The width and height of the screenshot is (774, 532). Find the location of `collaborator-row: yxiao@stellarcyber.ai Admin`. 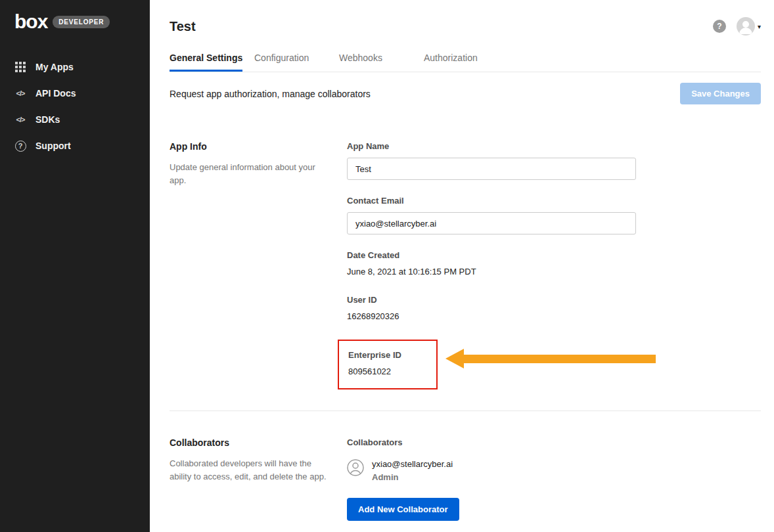

collaborator-row: yxiao@stellarcyber.ai Admin is located at coordinates (498, 470).